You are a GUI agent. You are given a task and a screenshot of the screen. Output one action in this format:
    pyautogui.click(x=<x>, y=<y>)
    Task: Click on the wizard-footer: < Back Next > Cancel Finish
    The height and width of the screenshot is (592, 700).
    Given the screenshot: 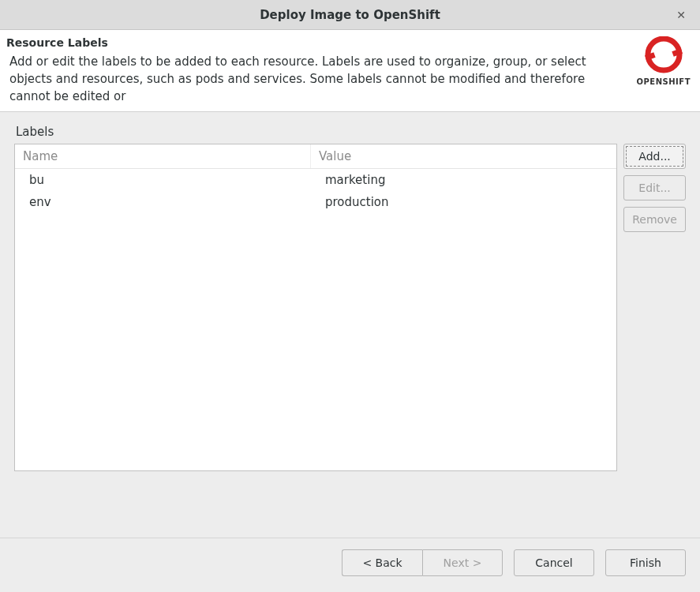 What is the action you would take?
    pyautogui.click(x=350, y=565)
    